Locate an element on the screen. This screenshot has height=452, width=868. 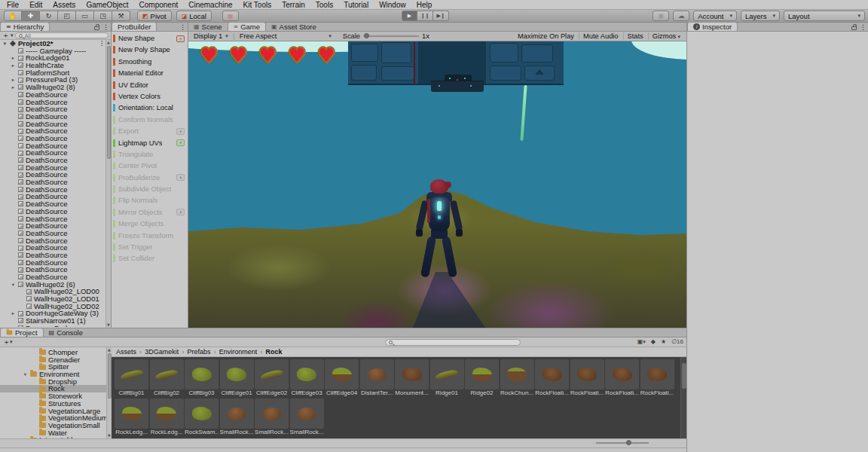
asset-item: CliffBig03 is located at coordinates (202, 378).